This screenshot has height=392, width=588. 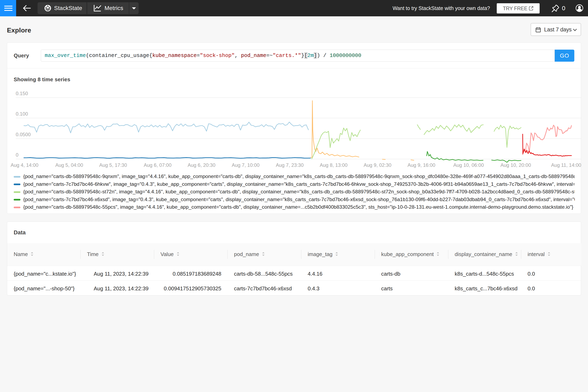 What do you see at coordinates (246, 165) in the screenshot?
I see `svg-text: Aug 7, 10:00` at bounding box center [246, 165].